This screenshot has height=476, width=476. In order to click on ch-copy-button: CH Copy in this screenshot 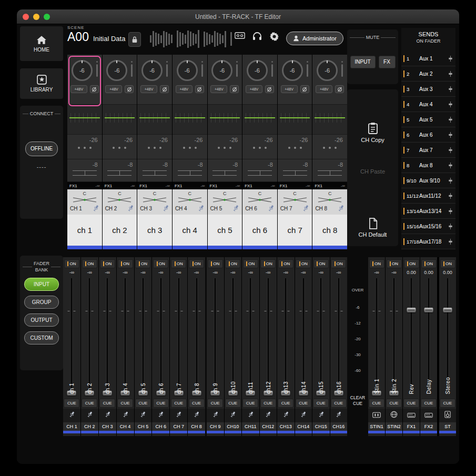, I will do `click(372, 133)`.